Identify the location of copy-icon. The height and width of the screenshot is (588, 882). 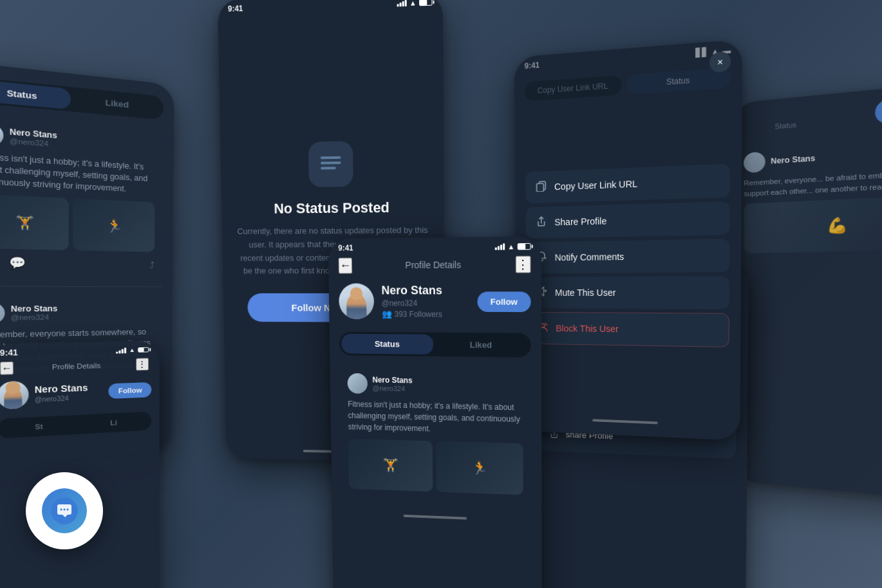
(541, 187).